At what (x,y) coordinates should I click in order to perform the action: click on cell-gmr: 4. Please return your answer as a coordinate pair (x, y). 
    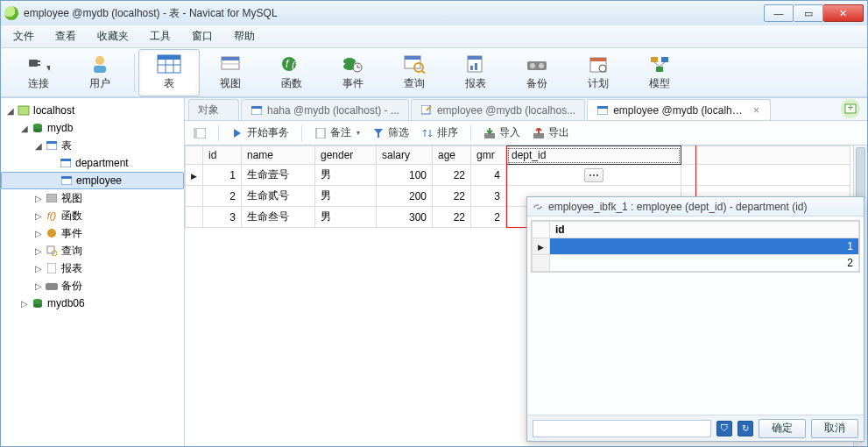
    Looking at the image, I should click on (489, 175).